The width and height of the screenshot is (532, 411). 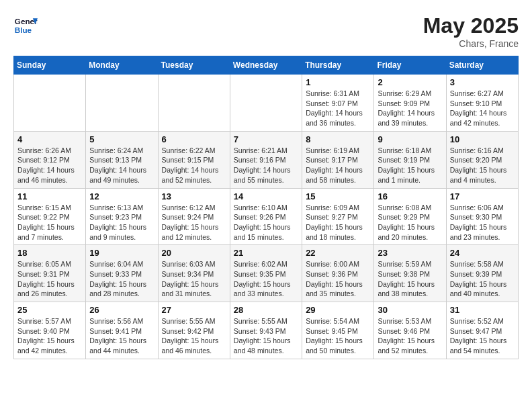 I want to click on day-info: Sunrise: 6:24 AM Sunset: 9:13 PM Dayligh…, so click(x=122, y=165).